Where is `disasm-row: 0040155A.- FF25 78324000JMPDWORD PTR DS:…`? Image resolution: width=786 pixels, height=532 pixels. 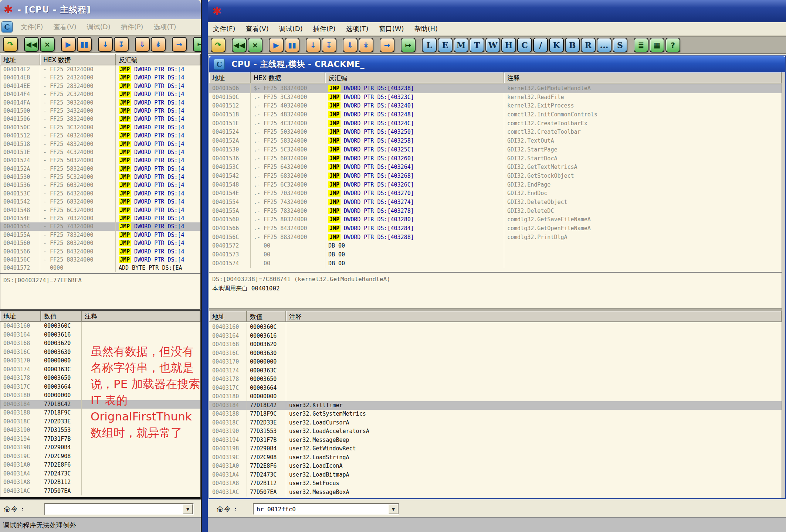
disasm-row: 0040155A.- FF25 78324000JMPDWORD PTR DS:… is located at coordinates (495, 211).